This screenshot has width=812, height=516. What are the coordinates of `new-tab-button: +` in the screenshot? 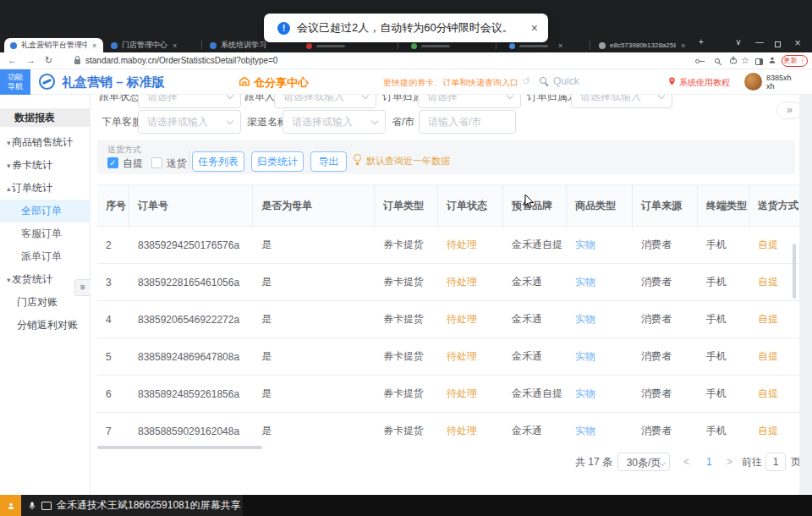 It's located at (701, 42).